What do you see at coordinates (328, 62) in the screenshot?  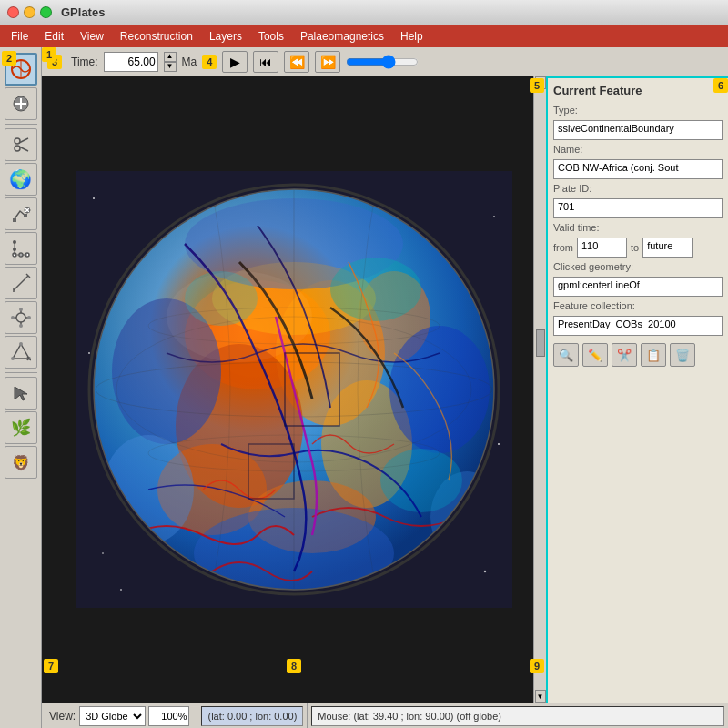 I see `step-forward-button: ⏩` at bounding box center [328, 62].